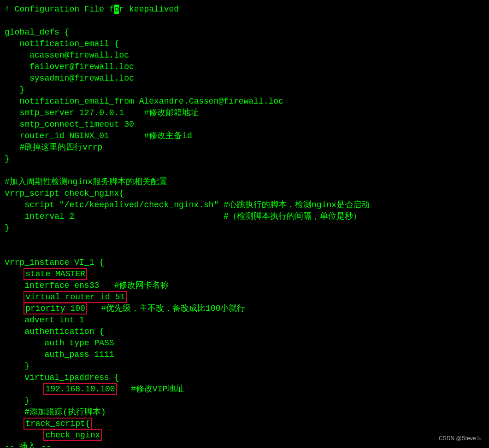 Image resolution: width=489 pixels, height=448 pixels. I want to click on check-nginx-highlight: check_nginx, so click(73, 435).